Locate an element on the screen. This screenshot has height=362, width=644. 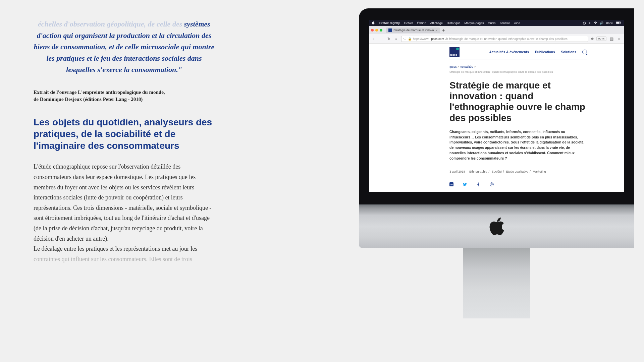
menu-affichage: Affichage is located at coordinates (437, 23).